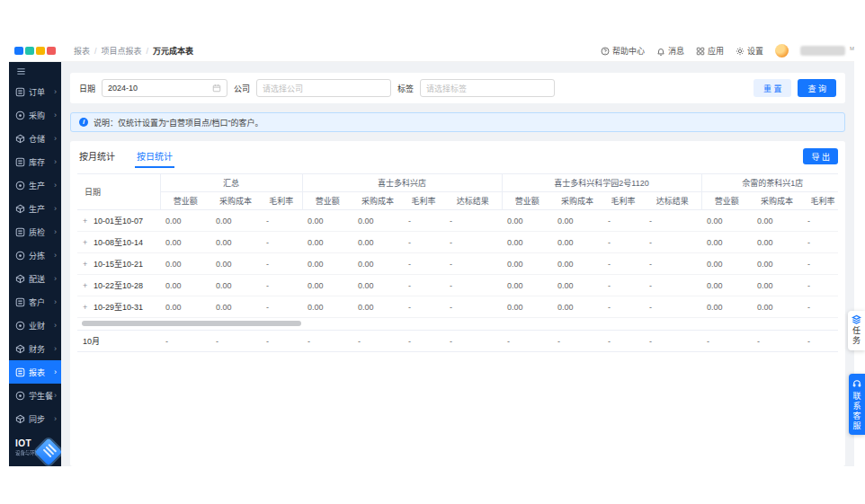 The height and width of the screenshot is (504, 865). Describe the element at coordinates (35, 50) in the screenshot. I see `app-logo` at that location.